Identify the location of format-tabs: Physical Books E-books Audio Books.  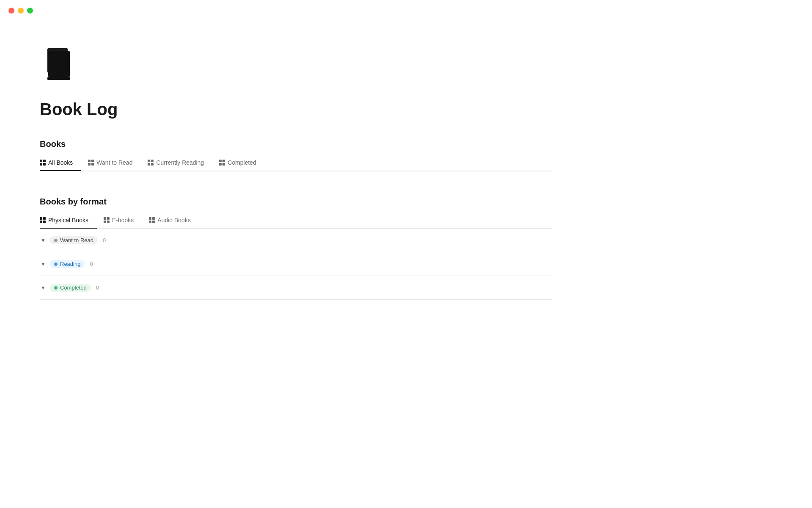
(296, 221).